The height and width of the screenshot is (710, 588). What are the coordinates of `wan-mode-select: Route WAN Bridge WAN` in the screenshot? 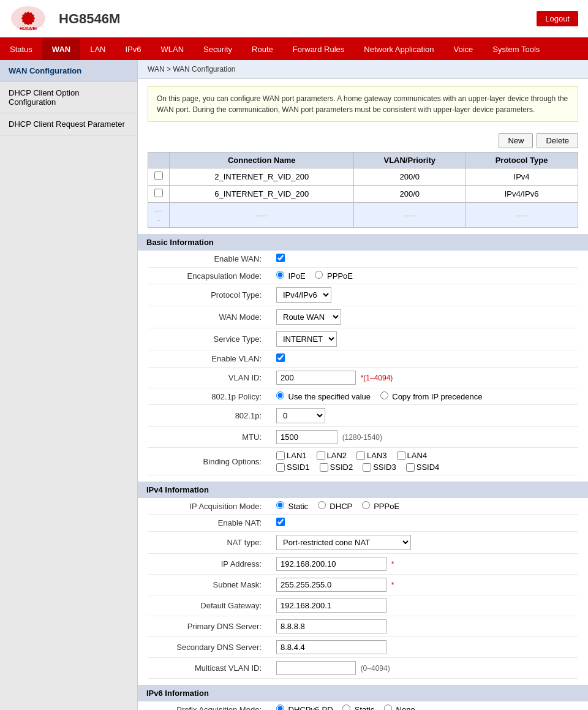 It's located at (309, 317).